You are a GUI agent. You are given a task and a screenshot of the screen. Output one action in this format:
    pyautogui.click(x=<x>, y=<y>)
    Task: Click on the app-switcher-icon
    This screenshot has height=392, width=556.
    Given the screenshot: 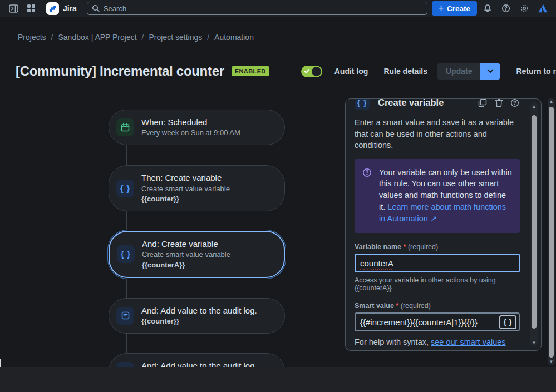 What is the action you would take?
    pyautogui.click(x=31, y=8)
    